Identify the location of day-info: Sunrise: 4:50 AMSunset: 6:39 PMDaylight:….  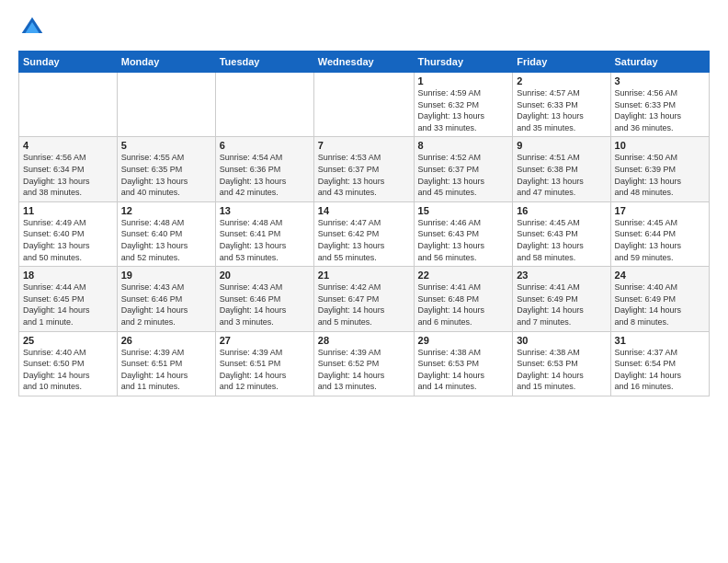
(660, 175).